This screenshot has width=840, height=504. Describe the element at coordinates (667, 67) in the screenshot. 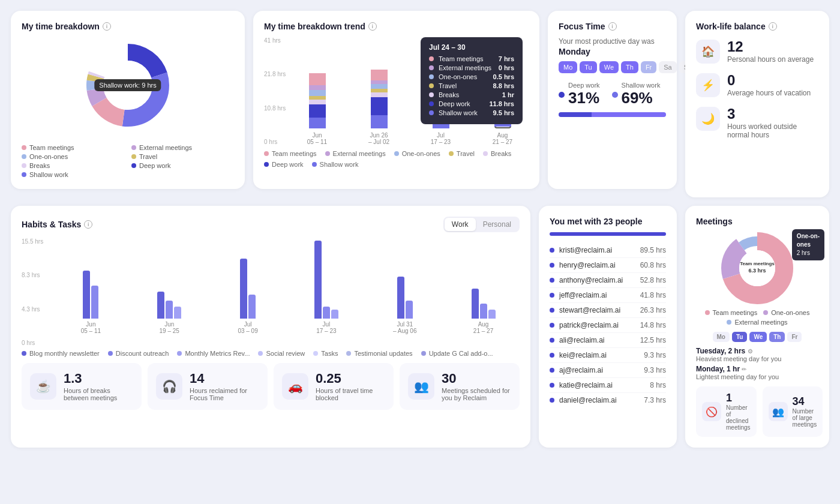

I see `day-sa: Sa` at that location.